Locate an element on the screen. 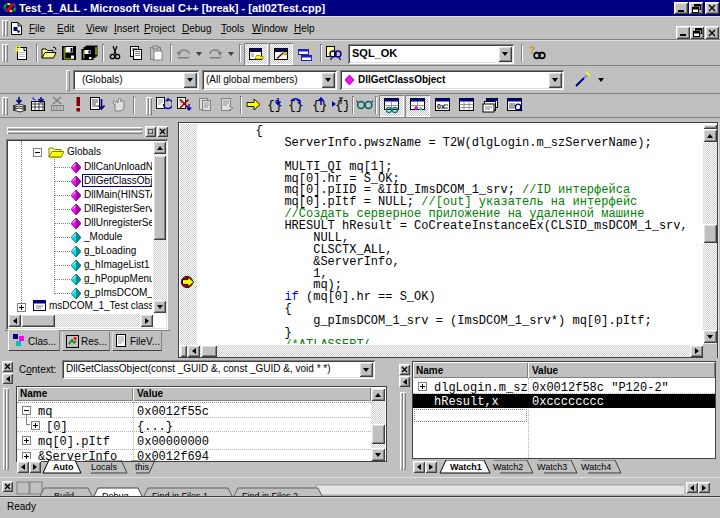  svg-text: Watch2 is located at coordinates (508, 467).